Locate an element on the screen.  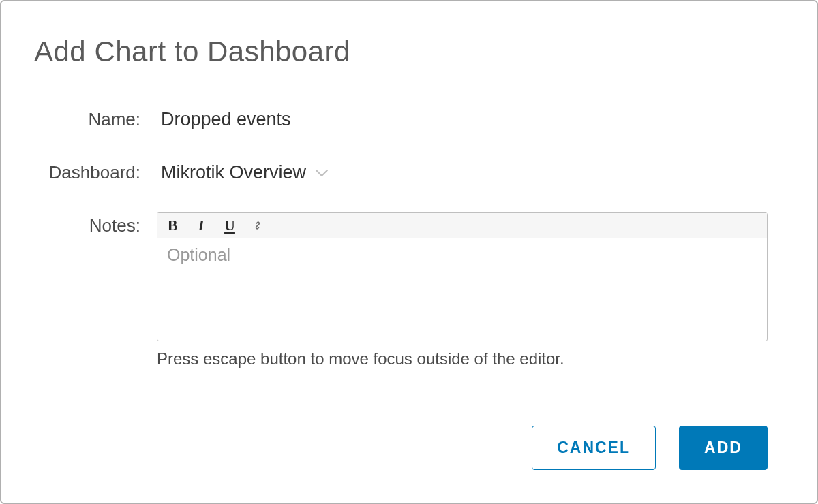
button-row: CANCEL ADD is located at coordinates (650, 448).